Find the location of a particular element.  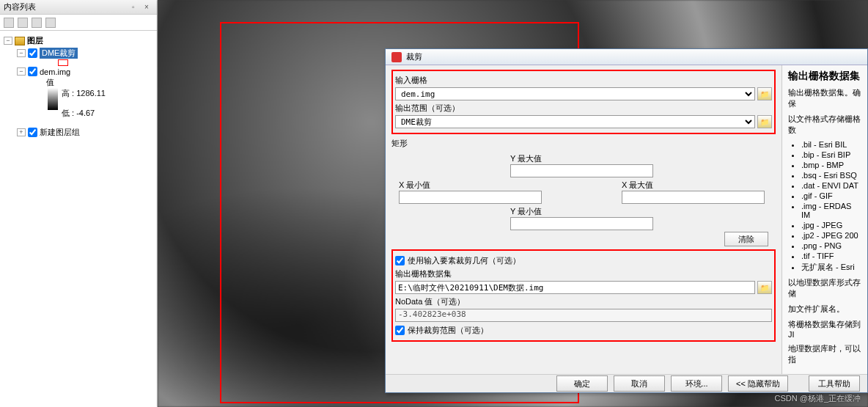

xmax-input is located at coordinates (694, 197).